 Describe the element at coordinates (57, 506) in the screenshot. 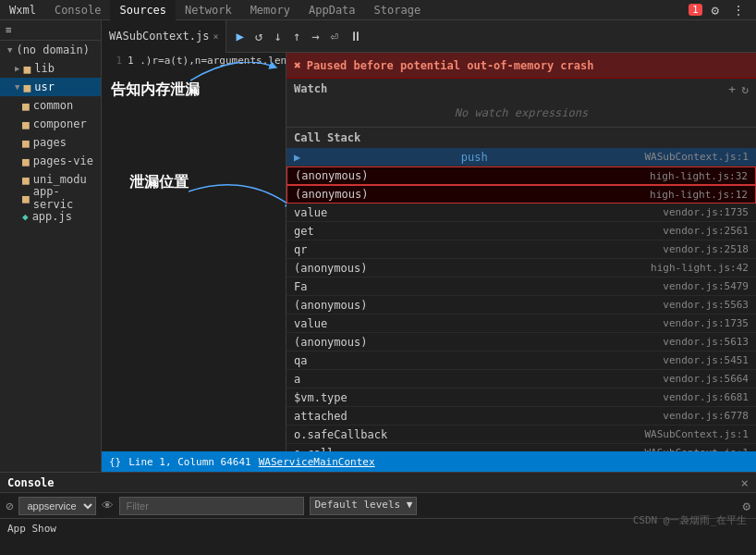

I see `console-appservice-select: appservice` at that location.